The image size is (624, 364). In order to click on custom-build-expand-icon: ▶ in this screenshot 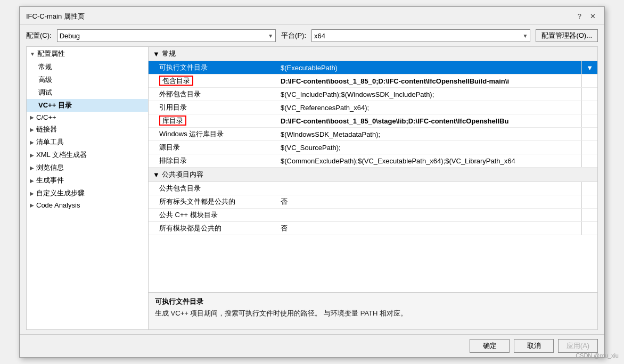, I will do `click(32, 194)`.